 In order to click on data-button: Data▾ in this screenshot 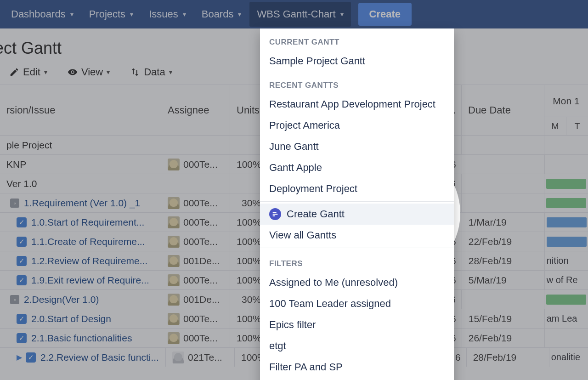, I will do `click(151, 72)`.